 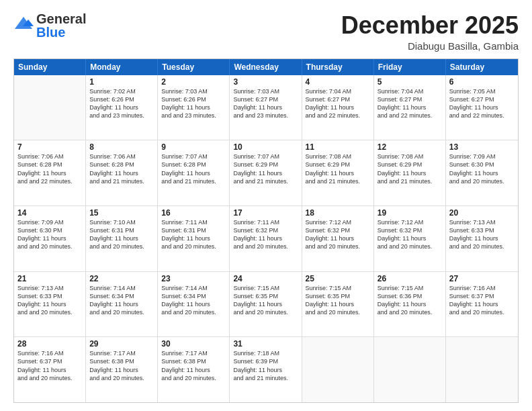 I want to click on sunrise-text: Sunrise: 7:14 AM, so click(x=193, y=288).